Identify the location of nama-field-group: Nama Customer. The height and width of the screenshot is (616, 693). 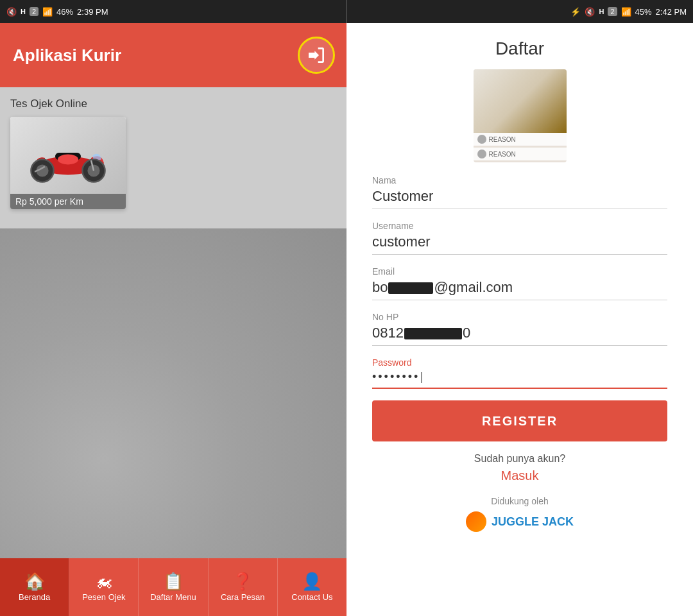
(520, 193).